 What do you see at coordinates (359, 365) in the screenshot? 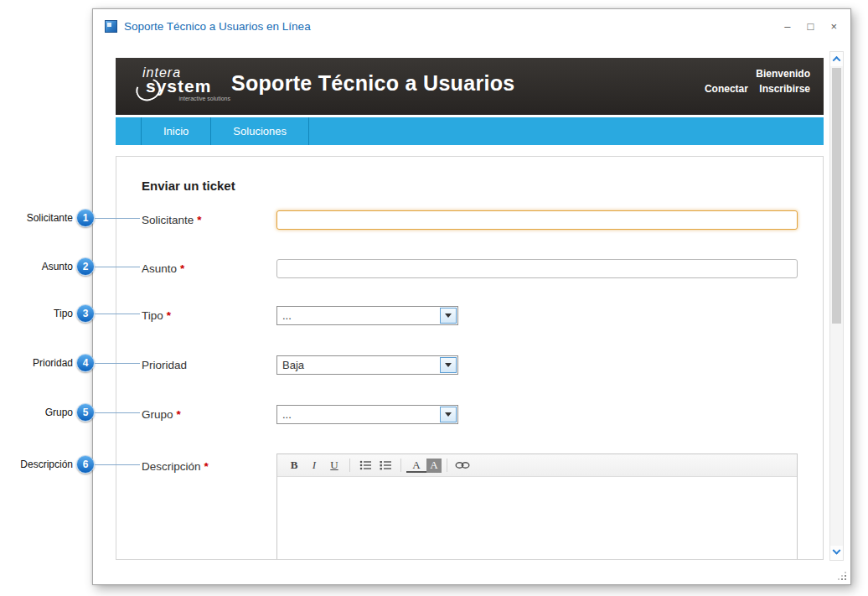
I see `prioridad-select-value: Baja` at bounding box center [359, 365].